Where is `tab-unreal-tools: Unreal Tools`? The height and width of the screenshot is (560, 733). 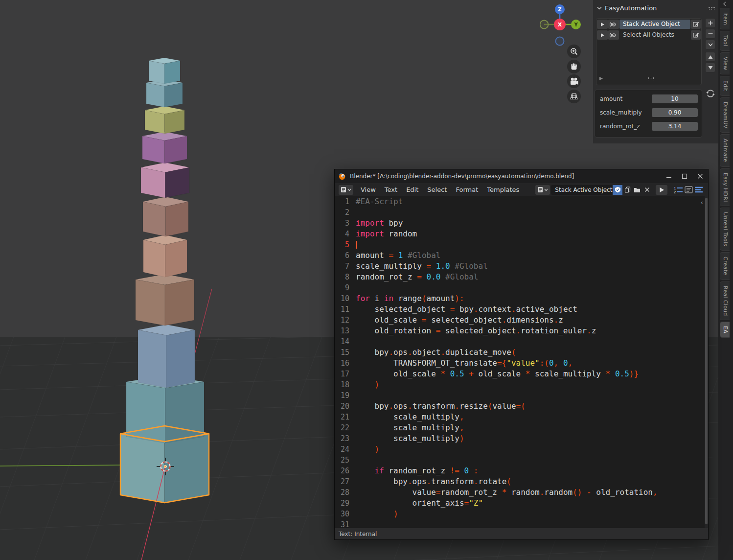
tab-unreal-tools: Unreal Tools is located at coordinates (725, 229).